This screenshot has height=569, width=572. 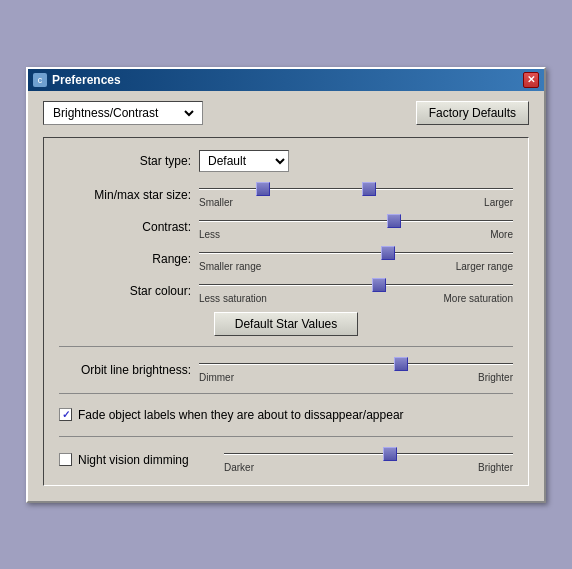 I want to click on night-vision-slider, so click(x=368, y=454).